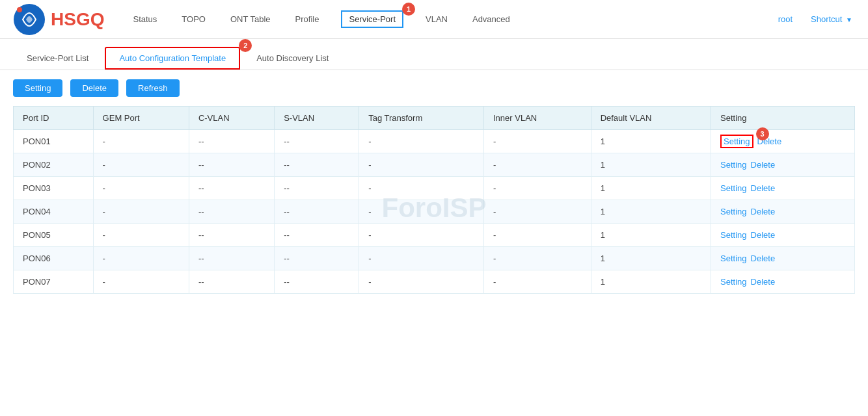 This screenshot has width=868, height=416. I want to click on table-row: PON04-------1SettingDelete, so click(435, 212).